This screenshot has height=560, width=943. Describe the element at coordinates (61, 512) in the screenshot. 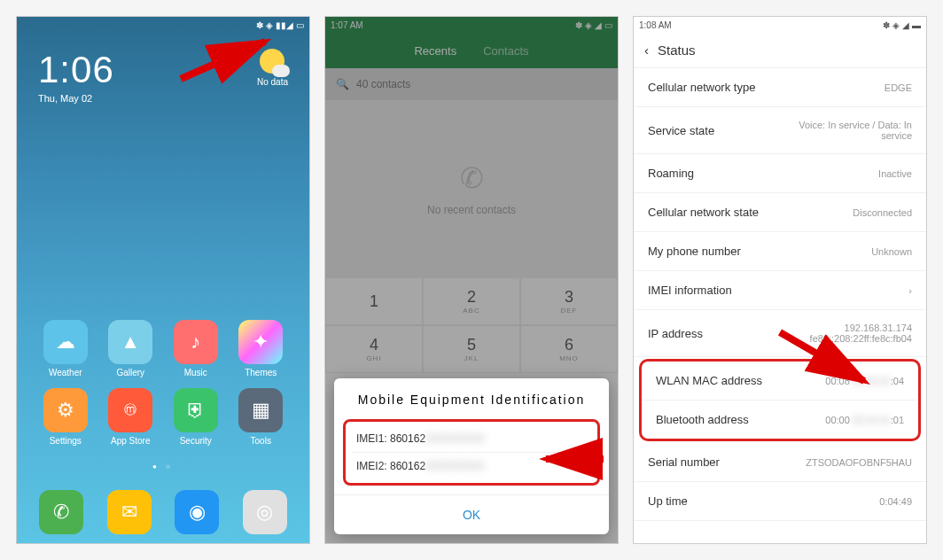

I see `dock-phone: ✆` at that location.